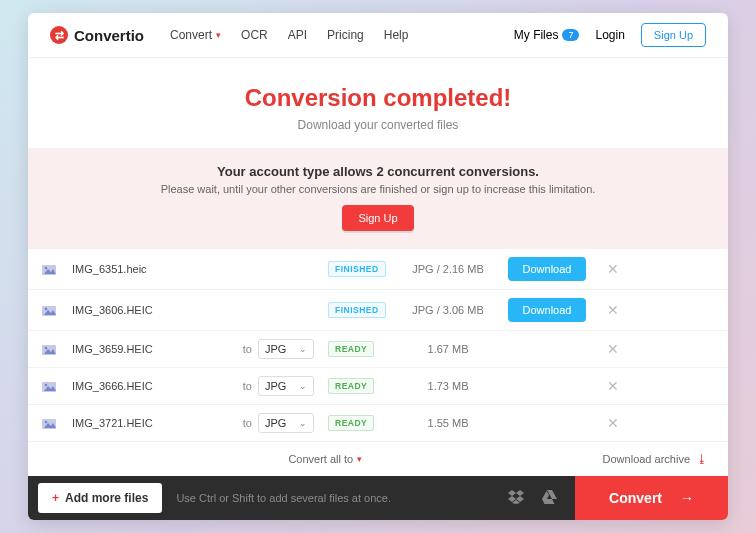  Describe the element at coordinates (532, 498) in the screenshot. I see `cloud-targets` at that location.